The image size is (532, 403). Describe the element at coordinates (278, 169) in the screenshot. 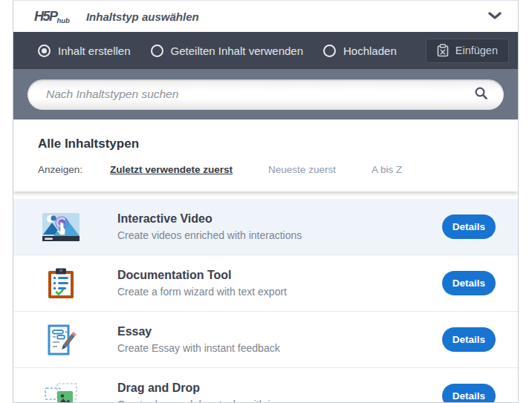

I see `sort-row: Anzeigen: Zuletzt verwendete zuerst Neue…` at that location.